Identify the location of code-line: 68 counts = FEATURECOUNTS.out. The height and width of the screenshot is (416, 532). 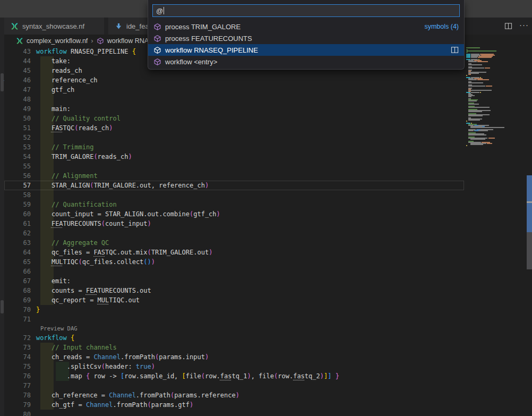
(234, 291).